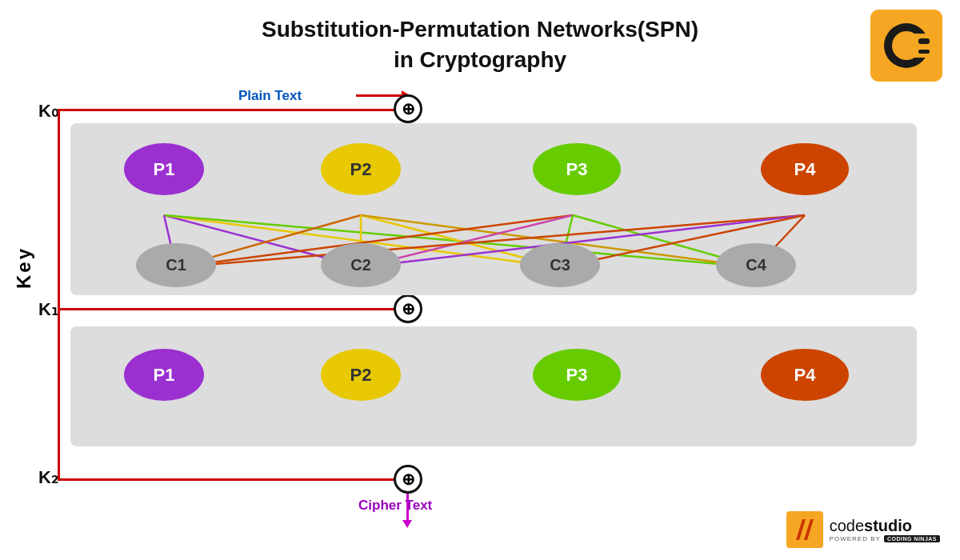  I want to click on c3-node: C3, so click(560, 266).